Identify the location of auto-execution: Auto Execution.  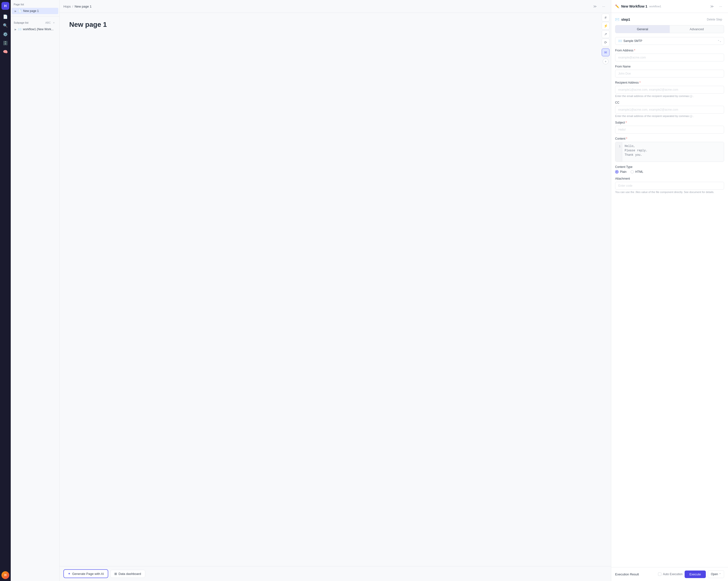
(671, 574).